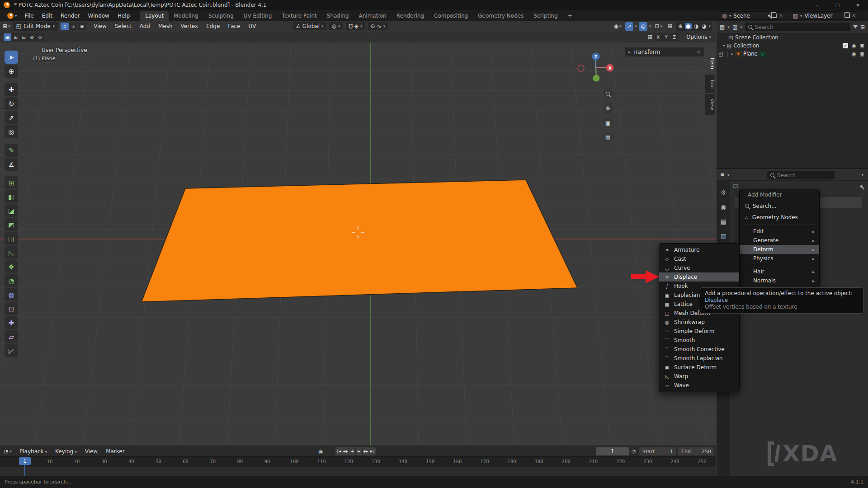  Describe the element at coordinates (825, 15) in the screenshot. I see `view-layer-selector: ▥ ▾ ViewLayer ✕` at that location.